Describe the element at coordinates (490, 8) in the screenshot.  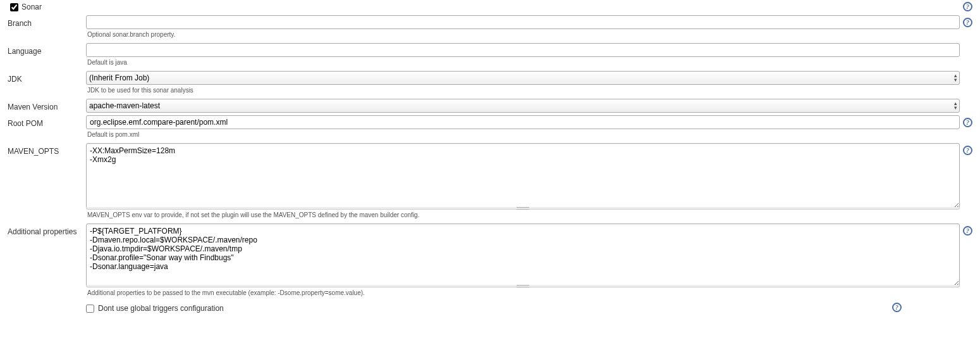
I see `sonar-section-header: Sonar ?` at that location.